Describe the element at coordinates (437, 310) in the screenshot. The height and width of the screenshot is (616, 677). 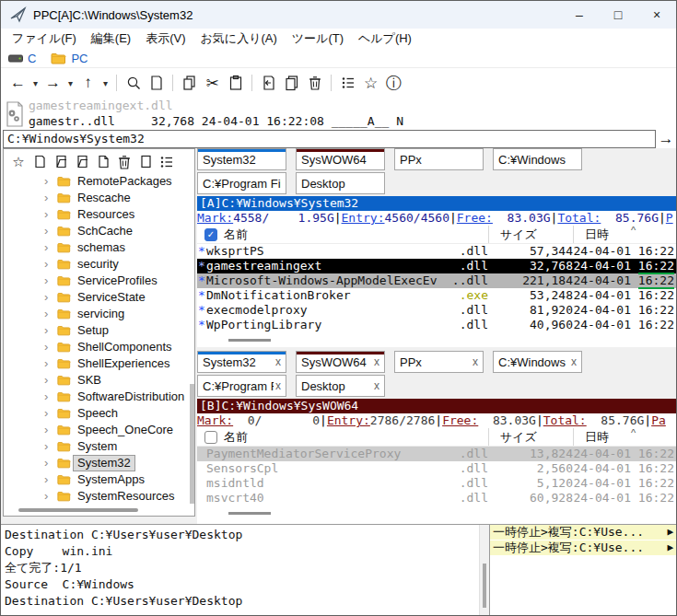
I see `file-row: *execmodelproxy.dll81,92024-04-01 16:22` at that location.